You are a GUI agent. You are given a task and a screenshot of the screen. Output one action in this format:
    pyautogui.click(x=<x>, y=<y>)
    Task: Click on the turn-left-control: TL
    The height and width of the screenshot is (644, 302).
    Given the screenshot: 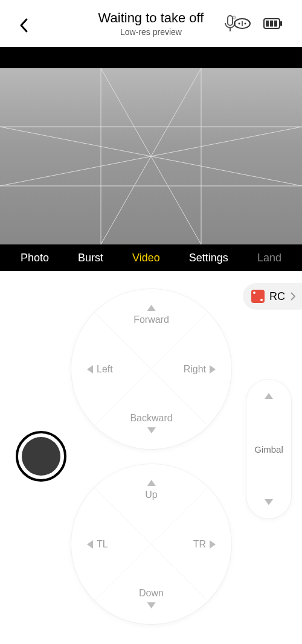 What is the action you would take?
    pyautogui.click(x=98, y=544)
    